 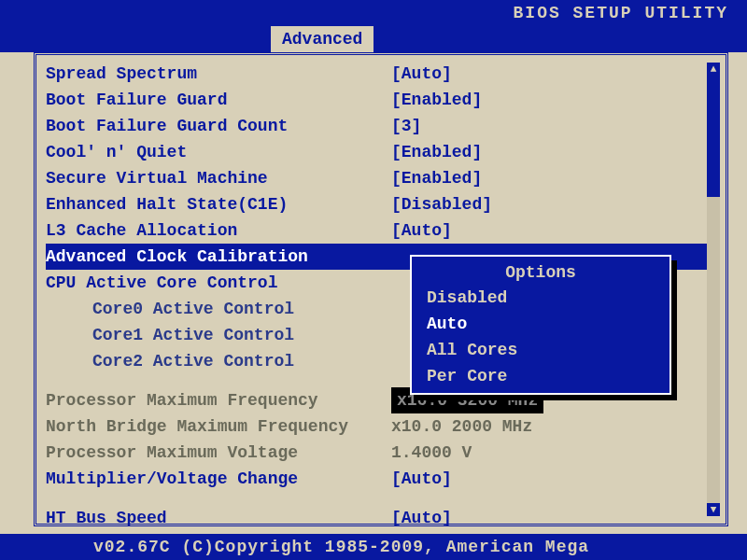 I want to click on setting-cool-n-quiet: Cool' n' Quiet [Enabled], so click(x=381, y=152).